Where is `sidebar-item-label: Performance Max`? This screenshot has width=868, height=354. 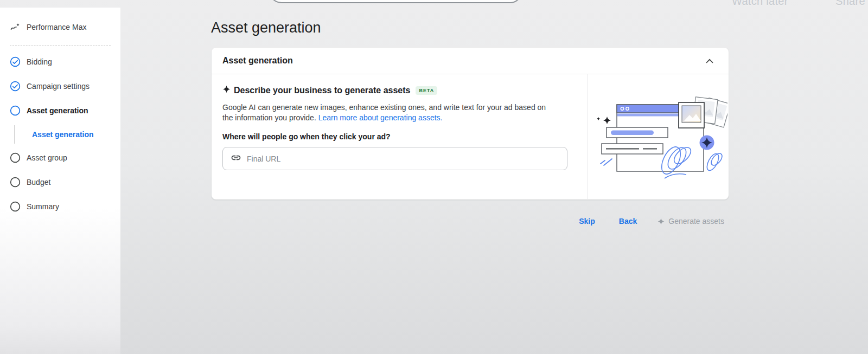 sidebar-item-label: Performance Max is located at coordinates (56, 27).